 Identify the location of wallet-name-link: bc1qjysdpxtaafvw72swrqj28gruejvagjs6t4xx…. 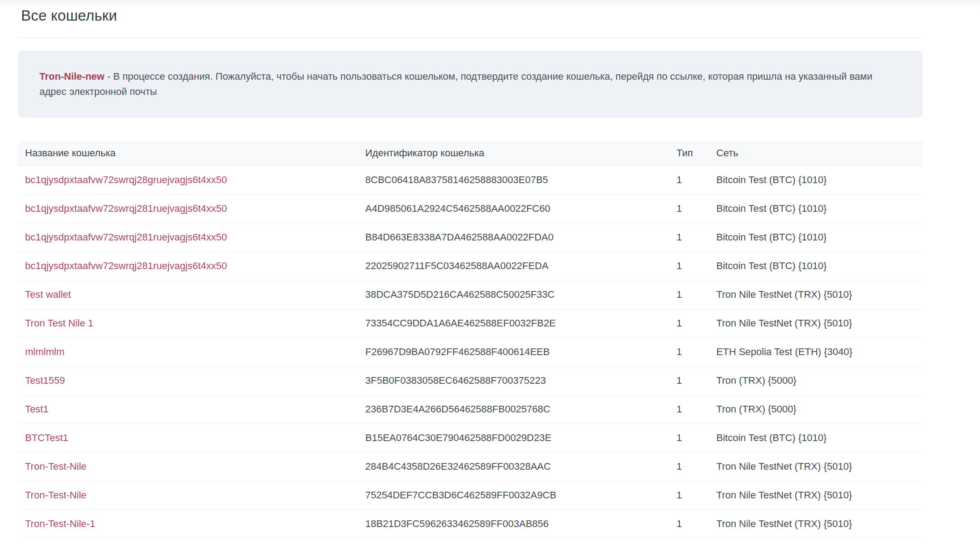
(126, 180).